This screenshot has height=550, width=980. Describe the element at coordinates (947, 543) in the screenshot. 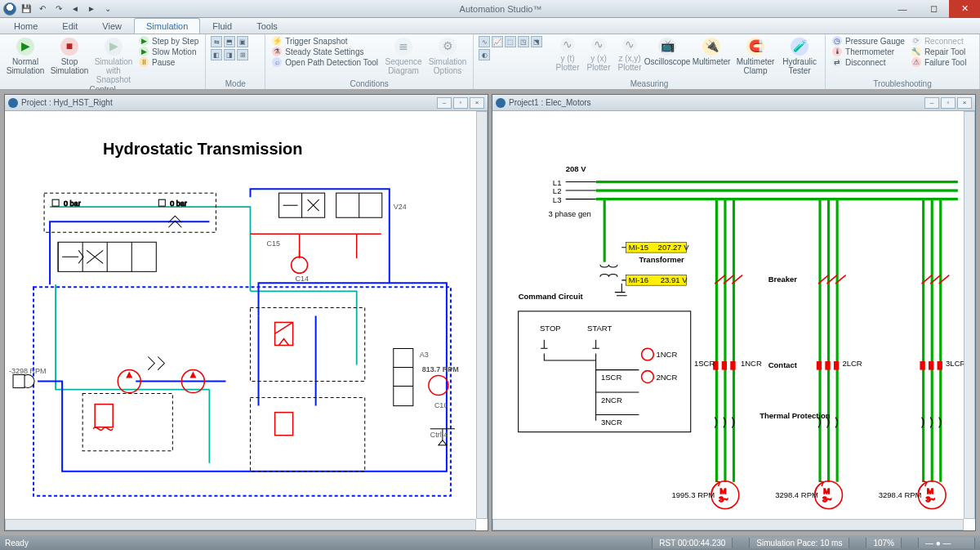

I see `zoom-slider: — ● —` at that location.